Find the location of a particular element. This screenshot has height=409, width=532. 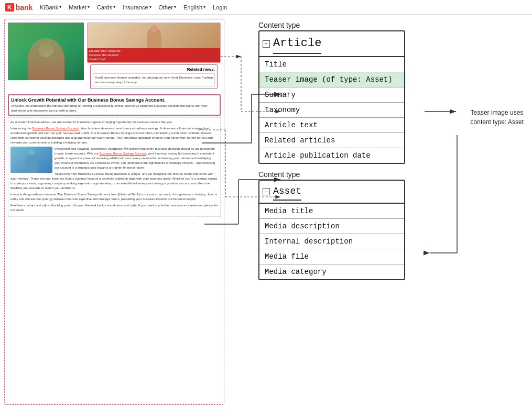

related-label: Related news. is located at coordinates (154, 69).